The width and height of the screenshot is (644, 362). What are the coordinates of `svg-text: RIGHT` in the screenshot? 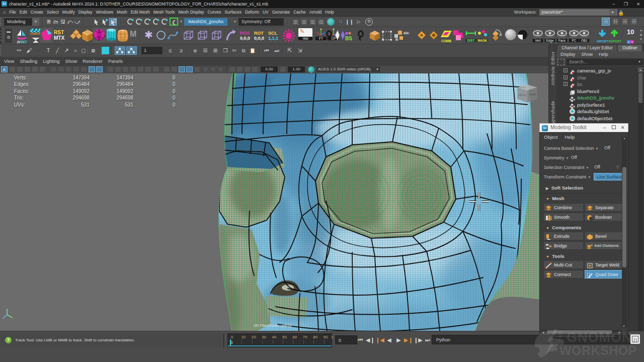 It's located at (533, 95).